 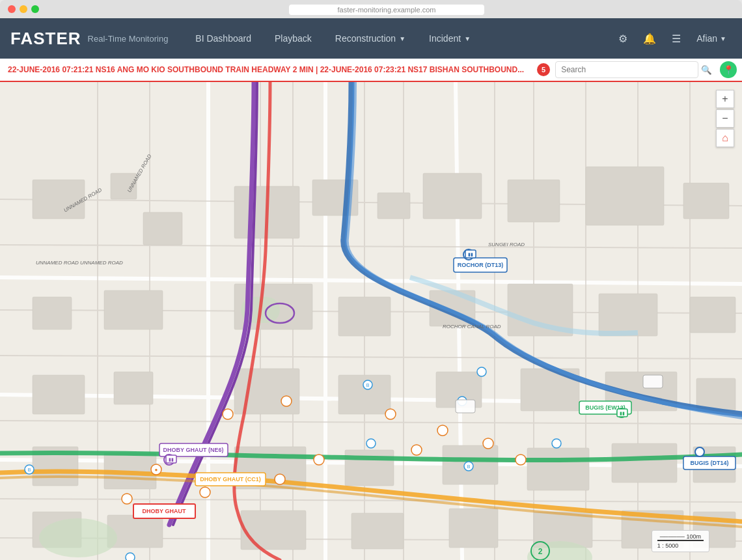 I want to click on user-menu: Afian ▼, so click(x=711, y=38).